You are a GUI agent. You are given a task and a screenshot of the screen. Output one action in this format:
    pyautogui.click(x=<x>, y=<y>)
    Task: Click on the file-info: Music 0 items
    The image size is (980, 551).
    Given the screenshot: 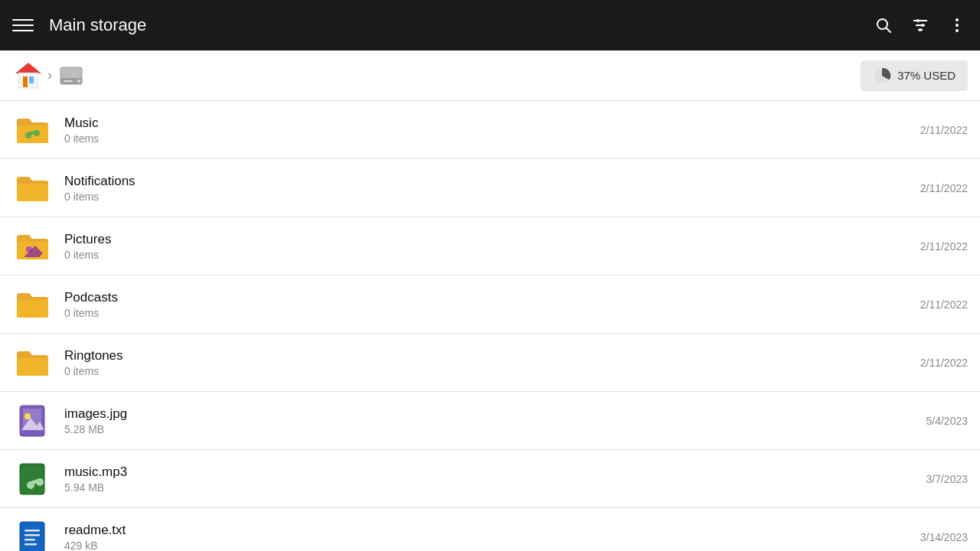 What is the action you would take?
    pyautogui.click(x=486, y=130)
    